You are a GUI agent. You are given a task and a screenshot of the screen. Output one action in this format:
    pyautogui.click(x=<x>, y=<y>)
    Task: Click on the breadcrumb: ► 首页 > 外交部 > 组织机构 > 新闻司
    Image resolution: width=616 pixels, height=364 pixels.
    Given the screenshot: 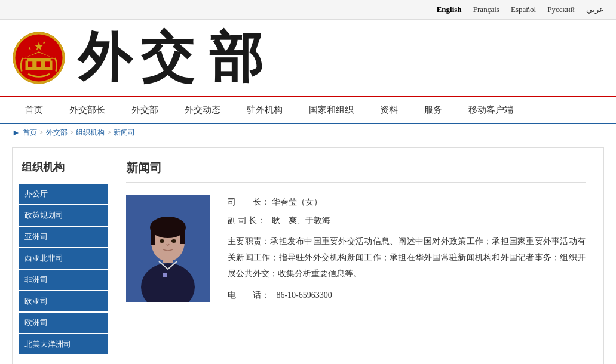 What is the action you would take?
    pyautogui.click(x=308, y=132)
    